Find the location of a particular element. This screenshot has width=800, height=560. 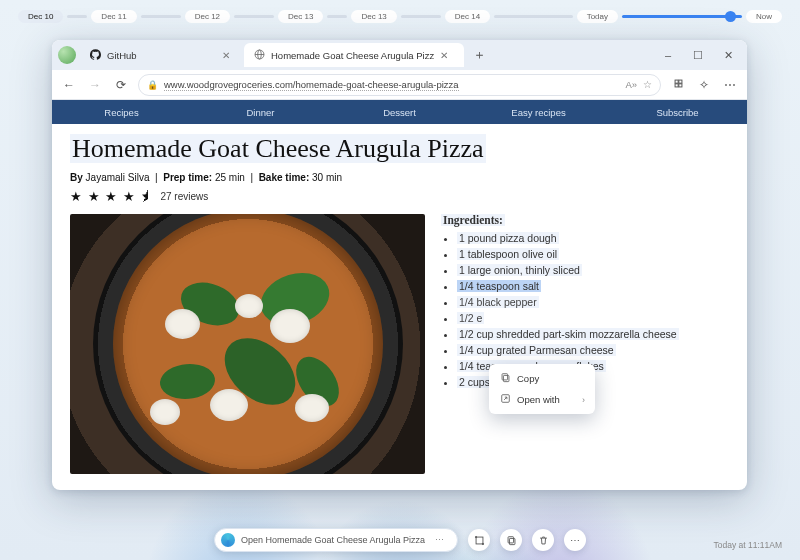

address-url: www.woodgrovegroceries.com/homemade-goat… is located at coordinates (312, 85).